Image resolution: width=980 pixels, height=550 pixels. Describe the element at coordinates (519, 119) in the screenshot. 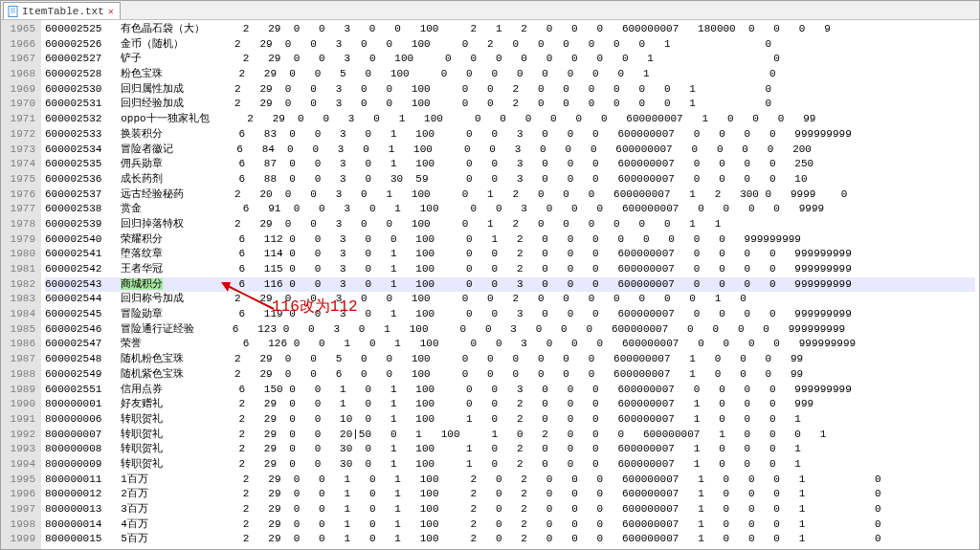

I see `item-columns: 2 29 0 0 3 0 1 100 0 0 0 0 0 0 600000007…` at that location.